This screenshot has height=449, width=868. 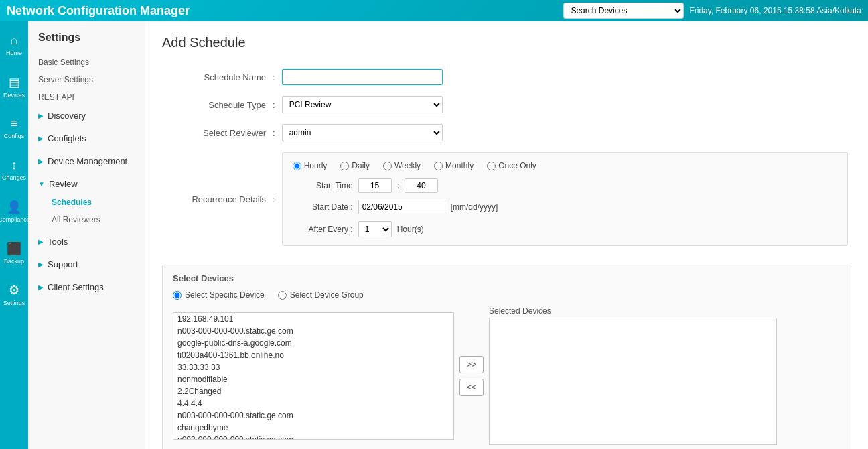 I want to click on radio-group-input, so click(x=283, y=295).